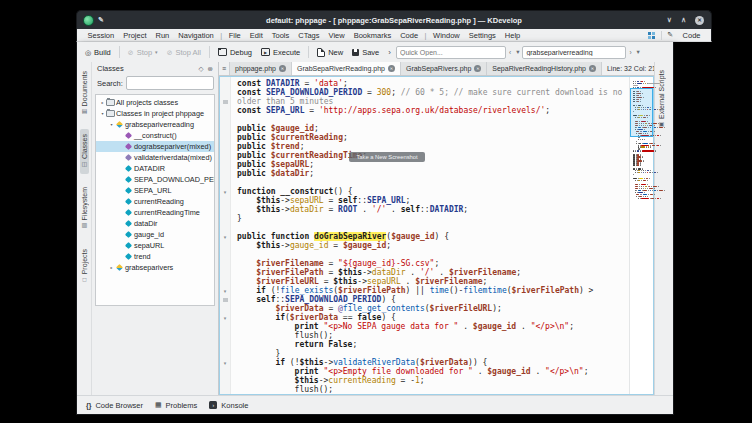  Describe the element at coordinates (433, 264) in the screenshot. I see `code-line: $riverFilename = "${gauge_id}-SG.csv";` at that location.